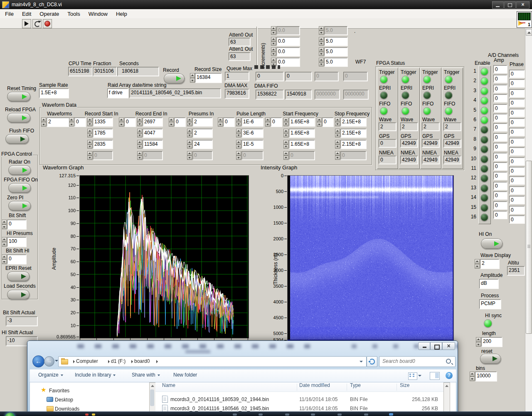  Describe the element at coordinates (27, 14) in the screenshot. I see `menu-edit: Edit` at that location.